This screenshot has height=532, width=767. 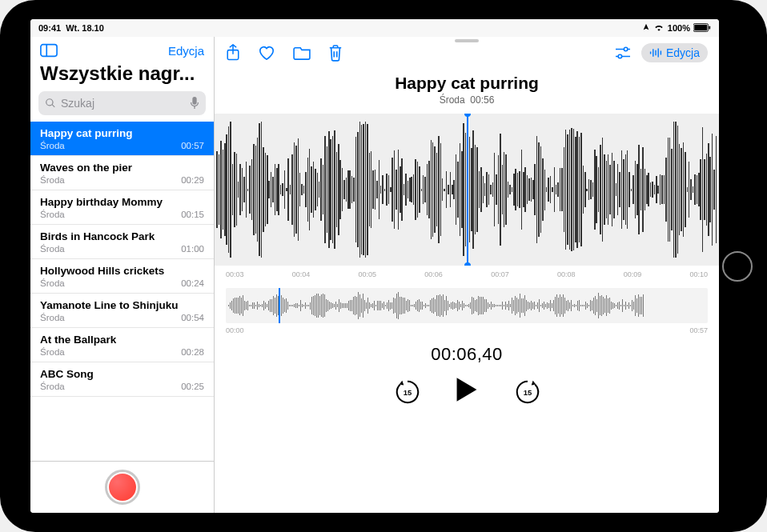 I want to click on options-icon, so click(x=623, y=53).